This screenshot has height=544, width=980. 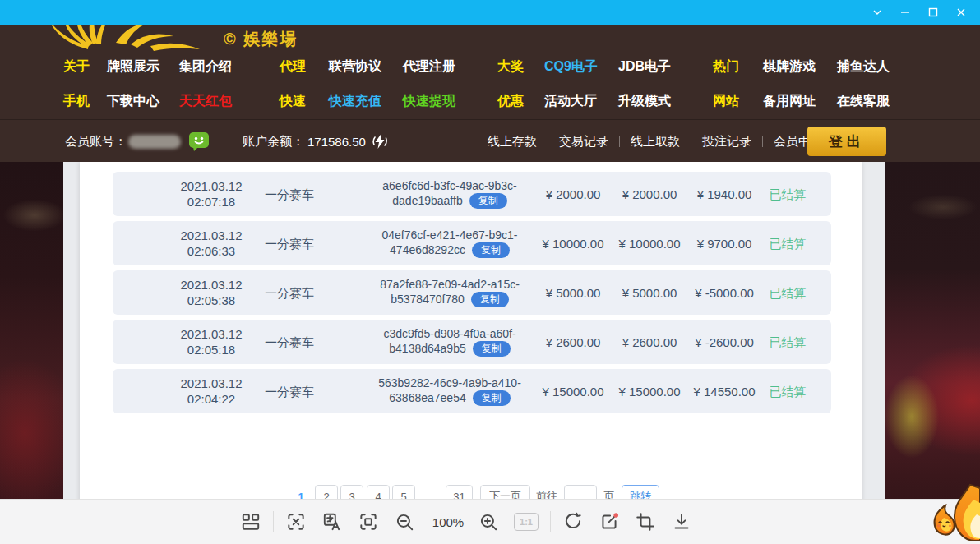 What do you see at coordinates (472, 342) in the screenshot?
I see `table-row: 2021.03.1202:05:18 一分赛车 c3dc9fd5-d908-4f…` at bounding box center [472, 342].